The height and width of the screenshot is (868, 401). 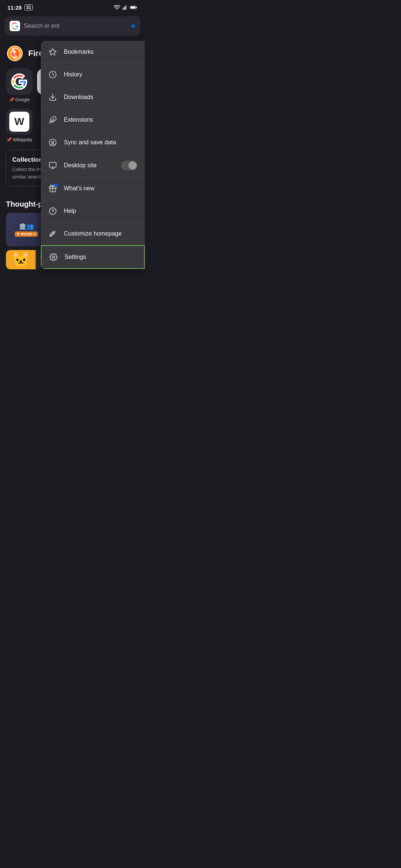 What do you see at coordinates (53, 211) in the screenshot?
I see `help-icon` at bounding box center [53, 211].